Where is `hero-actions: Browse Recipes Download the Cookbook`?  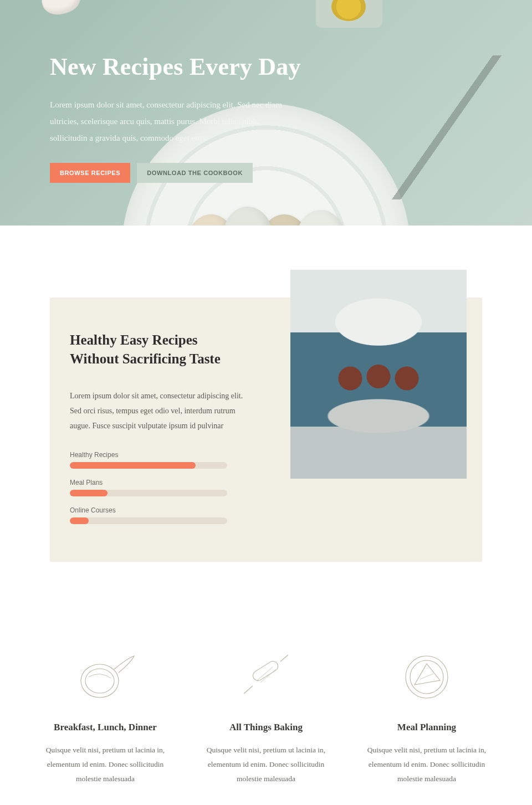
hero-actions: Browse Recipes Download the Cookbook is located at coordinates (180, 173).